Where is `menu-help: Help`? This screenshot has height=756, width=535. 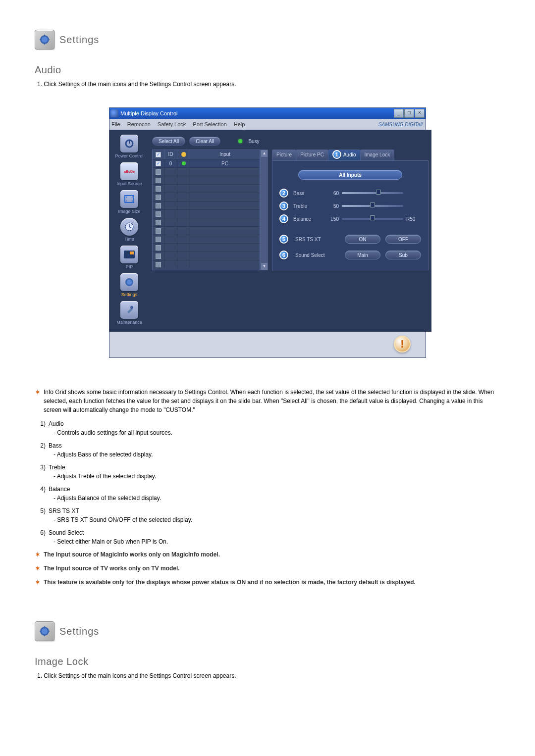 menu-help: Help is located at coordinates (240, 124).